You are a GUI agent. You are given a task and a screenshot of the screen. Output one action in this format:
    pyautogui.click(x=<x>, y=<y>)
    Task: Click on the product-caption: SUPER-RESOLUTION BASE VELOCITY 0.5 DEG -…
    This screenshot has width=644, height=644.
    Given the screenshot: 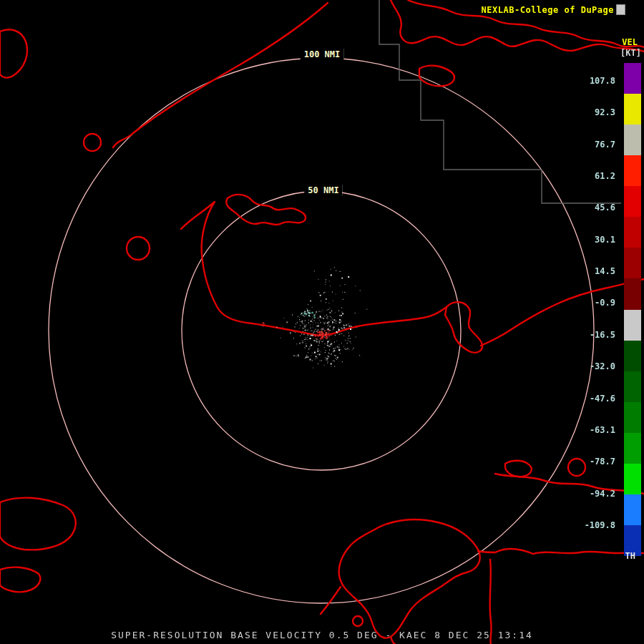 What is the action you would take?
    pyautogui.click(x=322, y=635)
    